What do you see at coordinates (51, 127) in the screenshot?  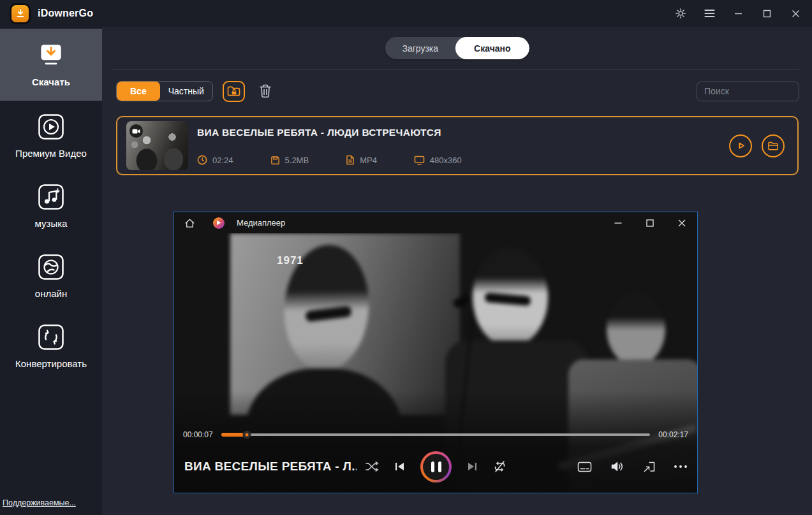 I see `premium-video-icon` at bounding box center [51, 127].